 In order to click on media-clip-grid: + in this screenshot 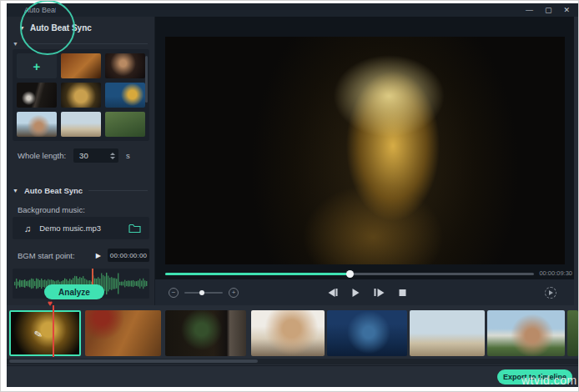, I will do `click(81, 95)`.